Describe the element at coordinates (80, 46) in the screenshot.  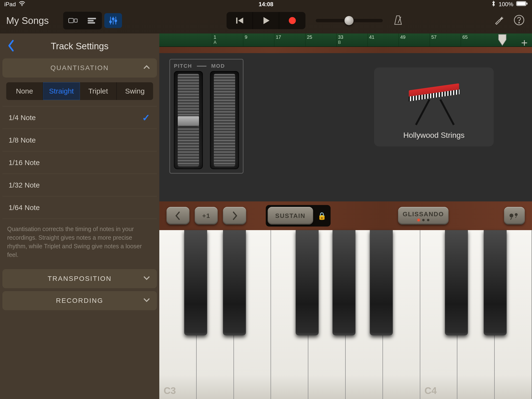
I see `panel-title: Track Settings` at that location.